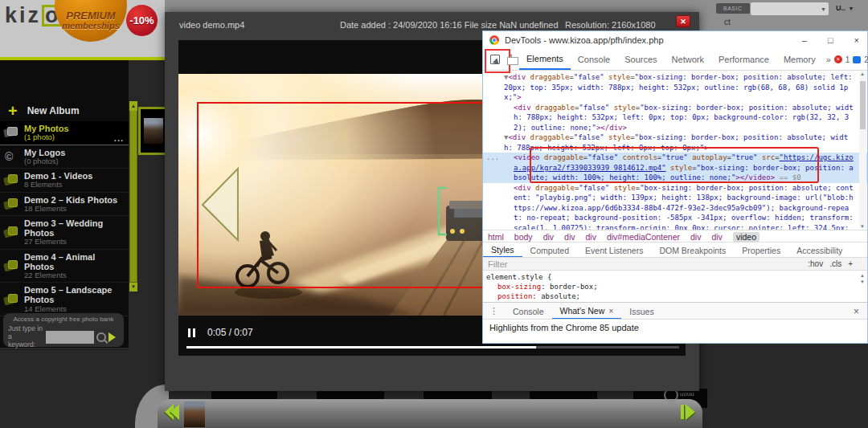  Describe the element at coordinates (82, 29) in the screenshot. I see `header-logo-area: kizoa PREMIUM memberships -10%` at that location.